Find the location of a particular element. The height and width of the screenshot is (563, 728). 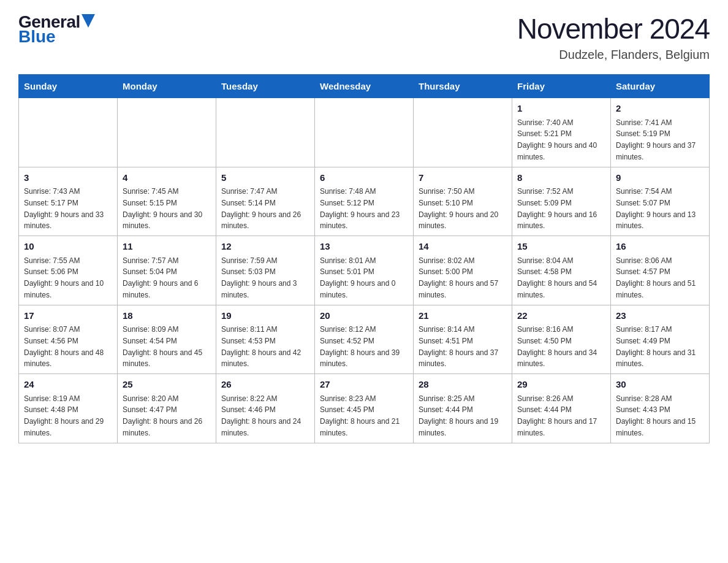

calendar-day-cell: 28Sunrise: 8:25 AM Sunset: 4:44 PM Dayli… is located at coordinates (463, 408).